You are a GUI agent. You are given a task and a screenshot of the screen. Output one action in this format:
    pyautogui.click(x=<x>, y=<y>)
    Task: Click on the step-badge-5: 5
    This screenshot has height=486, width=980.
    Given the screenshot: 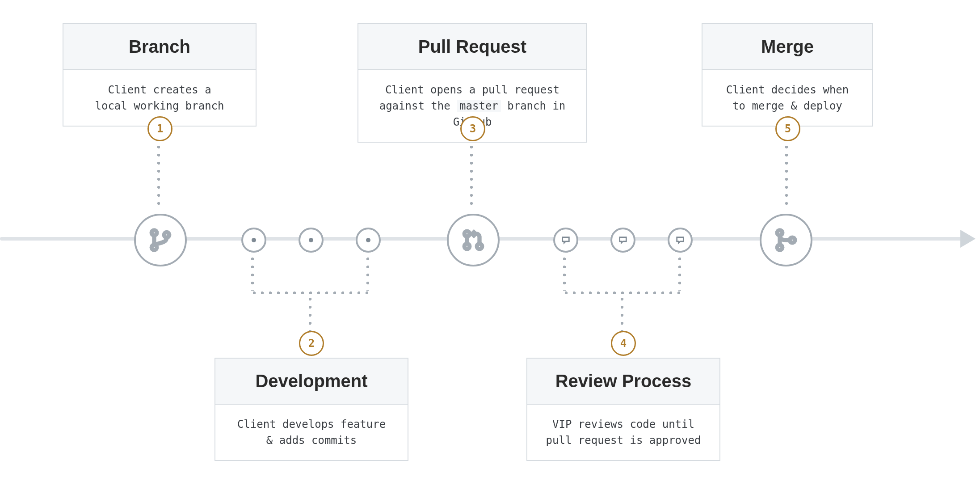 What is the action you would take?
    pyautogui.click(x=788, y=129)
    